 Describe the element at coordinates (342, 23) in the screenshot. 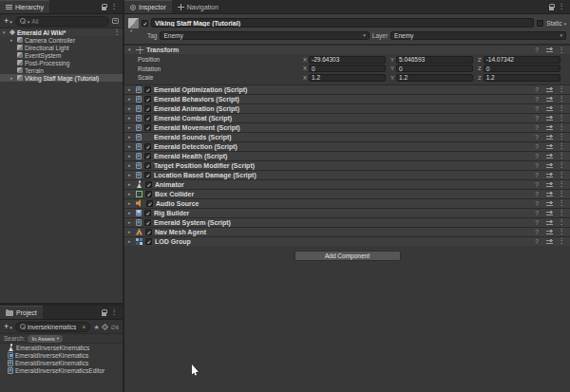

I see `gameobject-name-input: Viking Staff Mage (Tutorial)` at that location.